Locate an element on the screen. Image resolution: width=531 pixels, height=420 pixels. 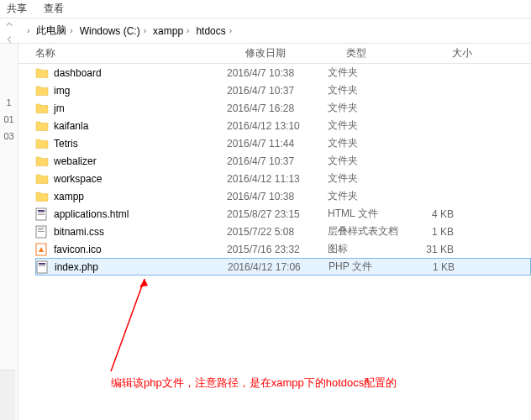
file-date: 2016/4/12 11:13 is located at coordinates (277, 179).